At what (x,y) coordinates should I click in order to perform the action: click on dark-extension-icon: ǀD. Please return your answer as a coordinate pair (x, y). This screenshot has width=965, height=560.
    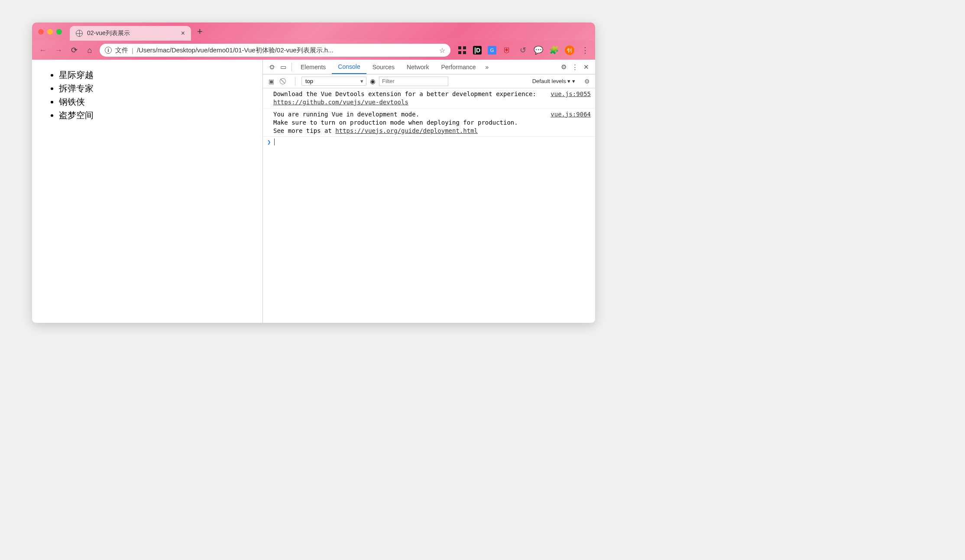
    Looking at the image, I should click on (477, 50).